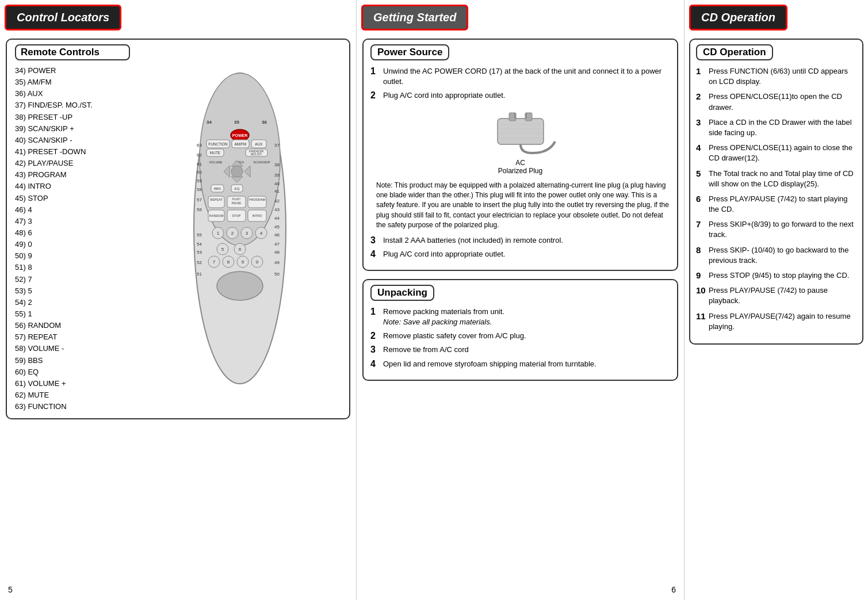  Describe the element at coordinates (527, 317) in the screenshot. I see `unpack-text-1: Remove packing materials from unit. Note…` at that location.